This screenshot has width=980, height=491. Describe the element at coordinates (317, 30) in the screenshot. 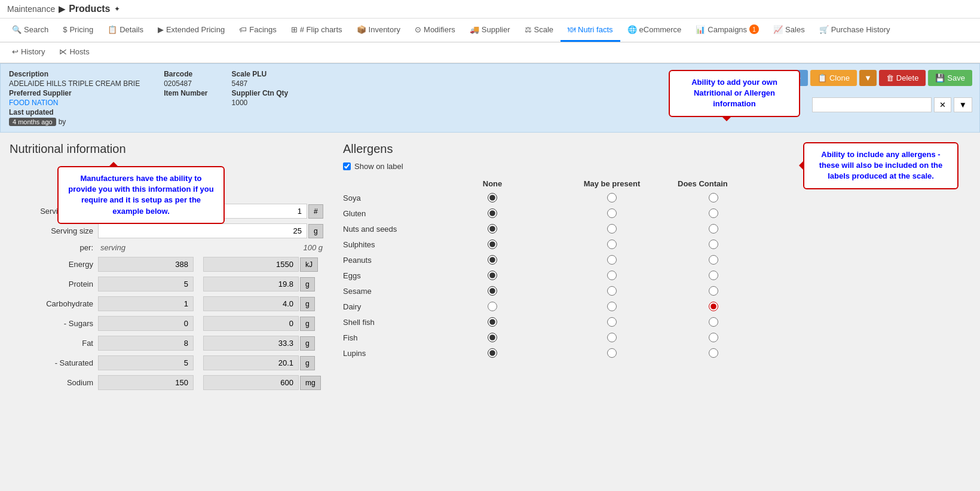

I see `tab-flip-charts: ⊞ # Flip charts` at that location.